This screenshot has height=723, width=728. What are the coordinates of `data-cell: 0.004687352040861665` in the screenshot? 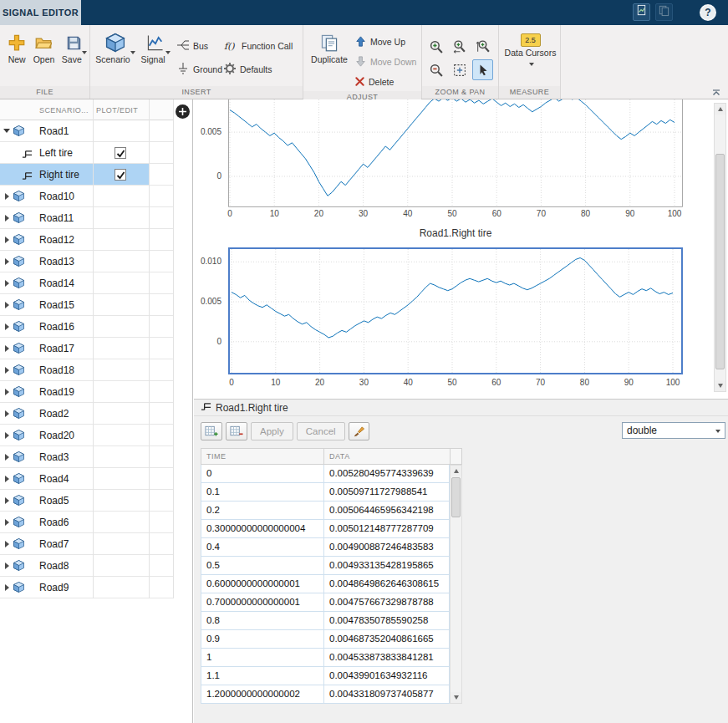 It's located at (386, 639).